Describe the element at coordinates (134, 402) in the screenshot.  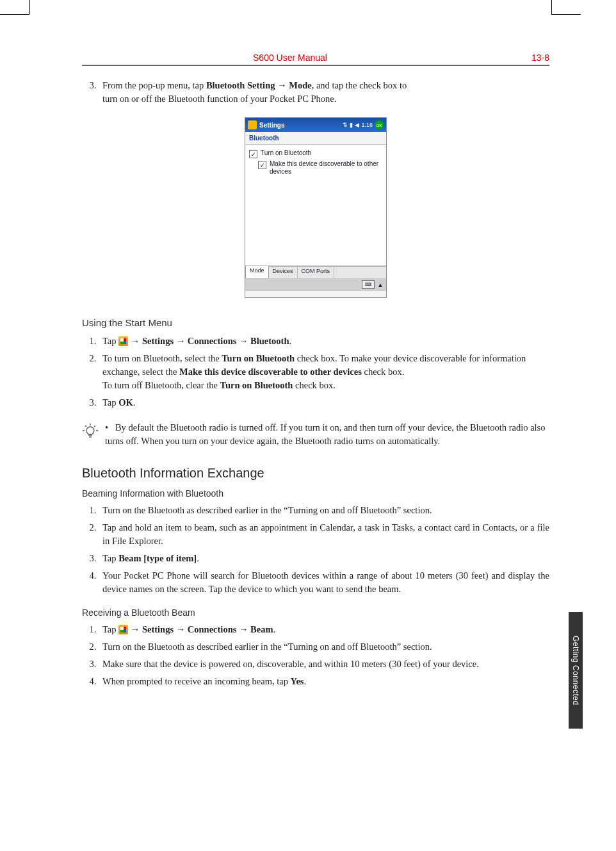
I see `usm3-suffix: .` at that location.